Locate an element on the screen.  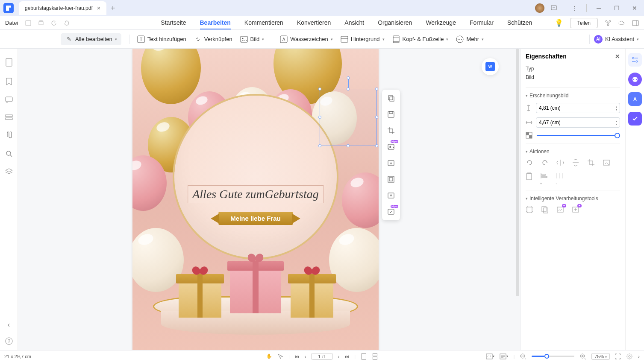
header-footer-button: Kopf- & Fußzeile ▾ is located at coordinates (421, 39).